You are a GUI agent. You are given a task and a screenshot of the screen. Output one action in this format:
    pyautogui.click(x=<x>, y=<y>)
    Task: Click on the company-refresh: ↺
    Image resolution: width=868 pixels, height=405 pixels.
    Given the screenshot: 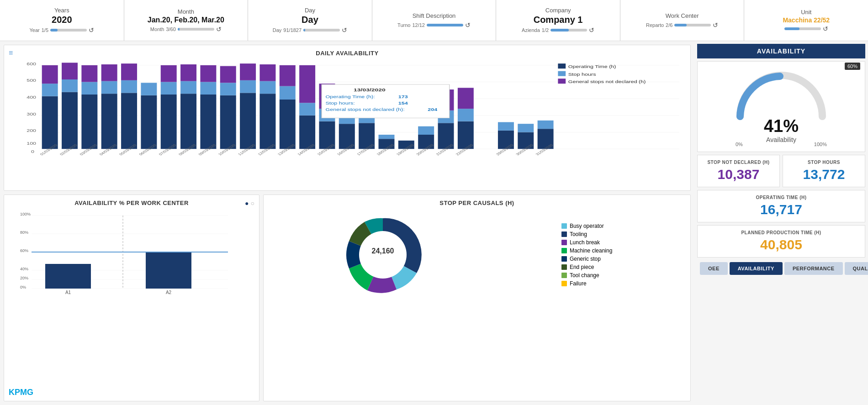 What is the action you would take?
    pyautogui.click(x=592, y=30)
    